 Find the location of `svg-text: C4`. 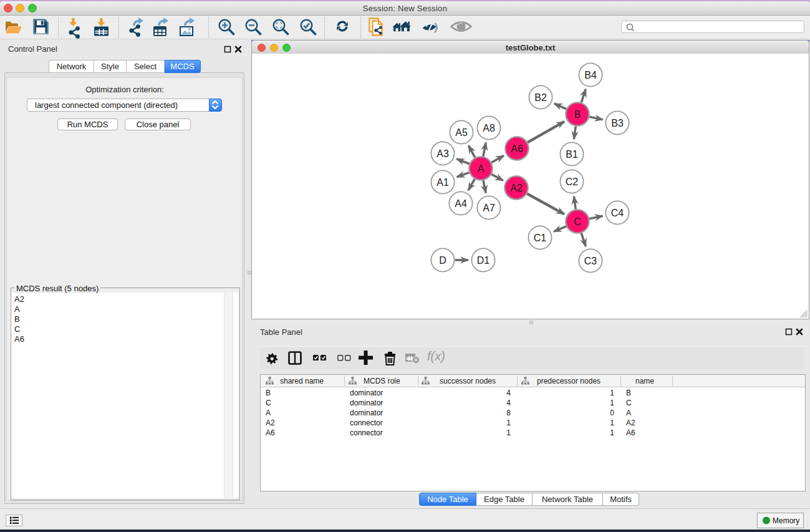

svg-text: C4 is located at coordinates (617, 213).